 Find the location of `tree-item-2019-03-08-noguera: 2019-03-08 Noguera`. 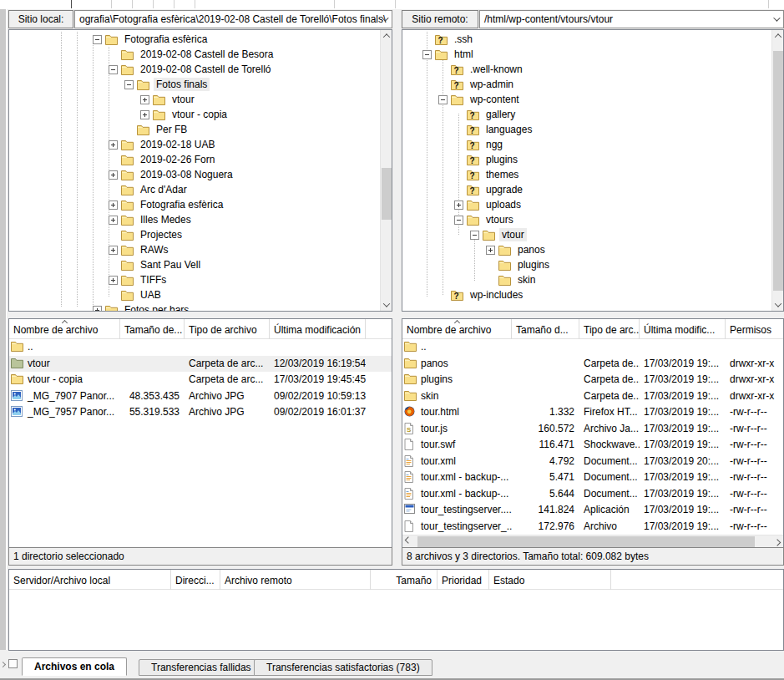

tree-item-2019-03-08-noguera: 2019-03-08 Noguera is located at coordinates (195, 175).